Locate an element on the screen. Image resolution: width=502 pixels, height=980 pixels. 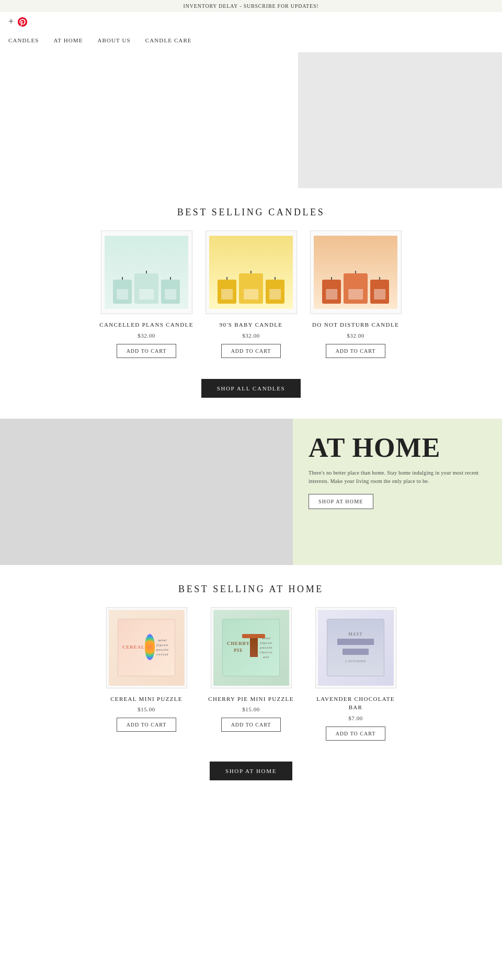
product-price-cherrypie: $15.00 is located at coordinates (251, 709).